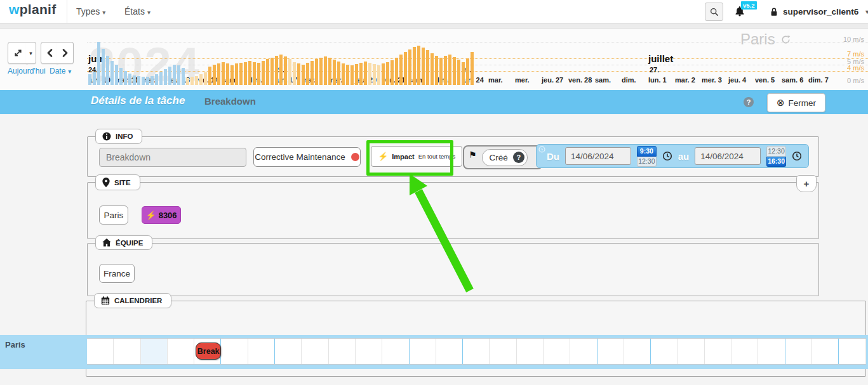 The height and width of the screenshot is (385, 868). What do you see at coordinates (796, 103) in the screenshot?
I see `close-button: ⊗ Fermer` at bounding box center [796, 103].